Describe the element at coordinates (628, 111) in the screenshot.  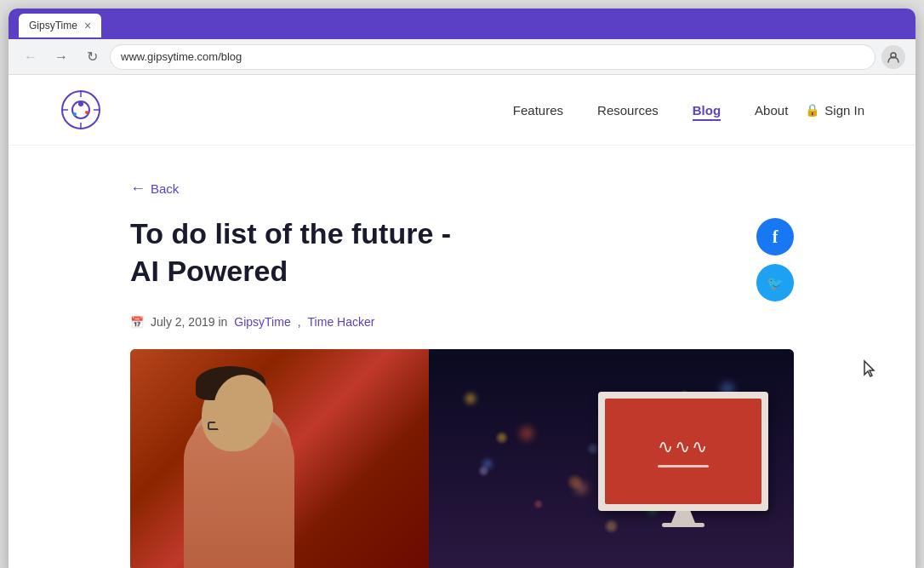
I see `nav-resources: Resources` at that location.